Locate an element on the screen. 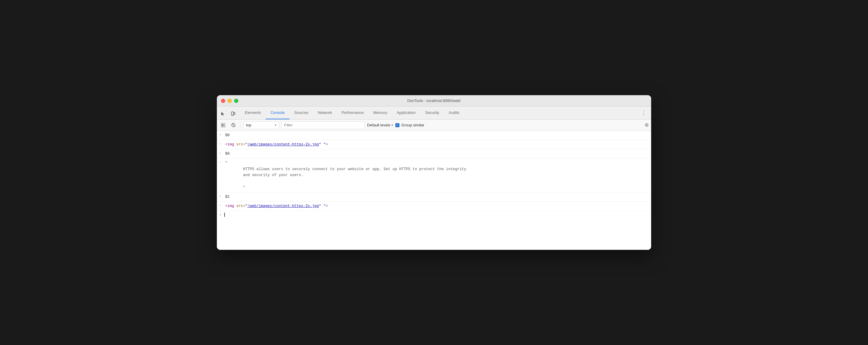 Image resolution: width=868 pixels, height=345 pixels. console-value-5: $1 is located at coordinates (437, 197).